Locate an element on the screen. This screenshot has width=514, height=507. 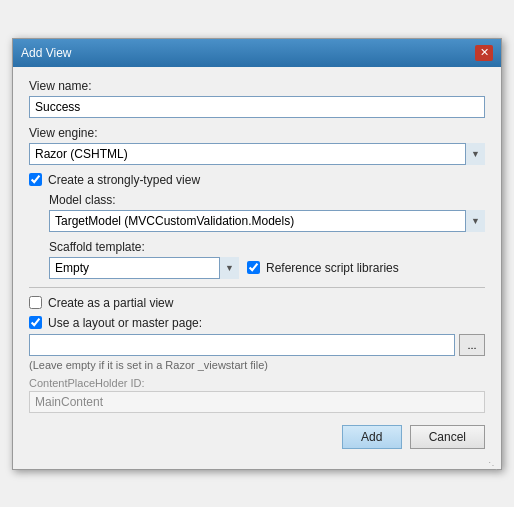
strongly-typed-checkbox is located at coordinates (36, 180).